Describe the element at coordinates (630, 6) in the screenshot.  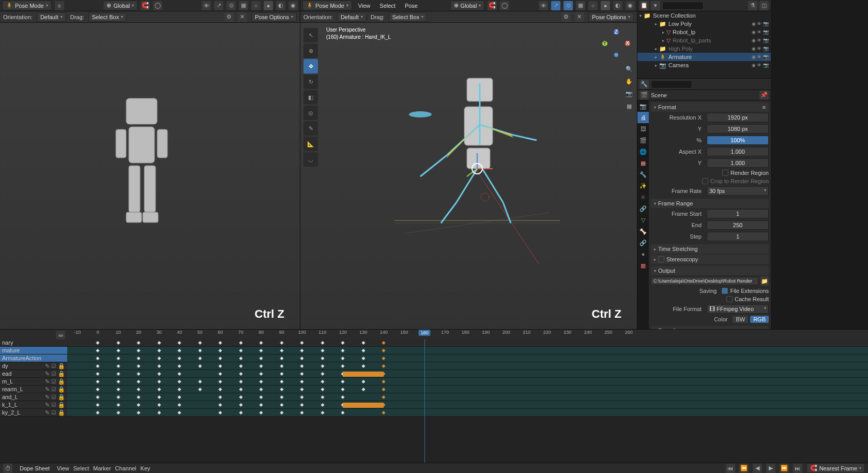
I see `shading-render-icon: ◉` at that location.